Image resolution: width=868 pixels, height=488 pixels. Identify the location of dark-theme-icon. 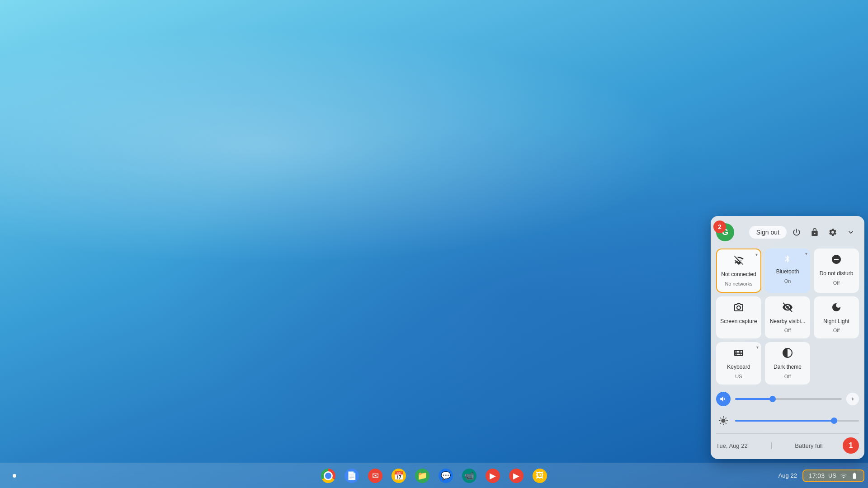
(788, 354).